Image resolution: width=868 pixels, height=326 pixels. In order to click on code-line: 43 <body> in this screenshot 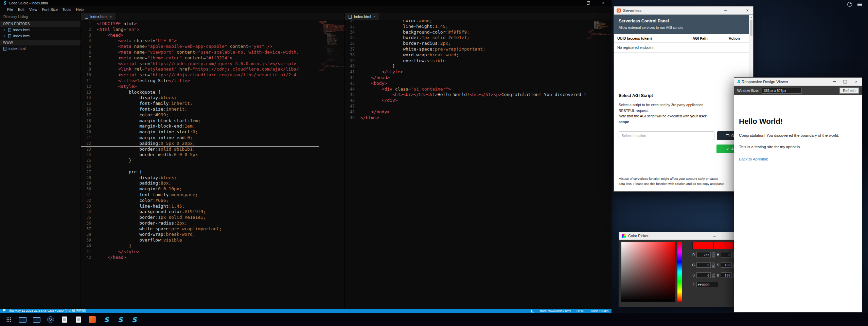, I will do `click(465, 83)`.